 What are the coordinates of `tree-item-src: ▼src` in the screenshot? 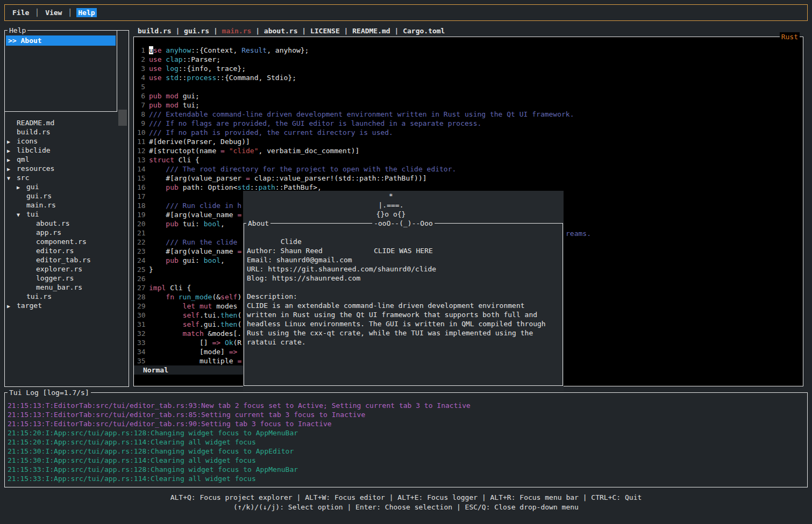 It's located at (67, 177).